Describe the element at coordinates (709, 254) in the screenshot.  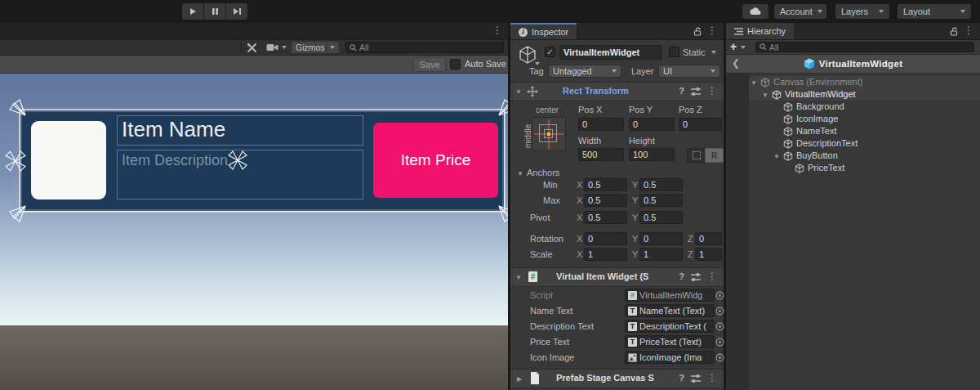
I see `scale-z-field: 1` at that location.